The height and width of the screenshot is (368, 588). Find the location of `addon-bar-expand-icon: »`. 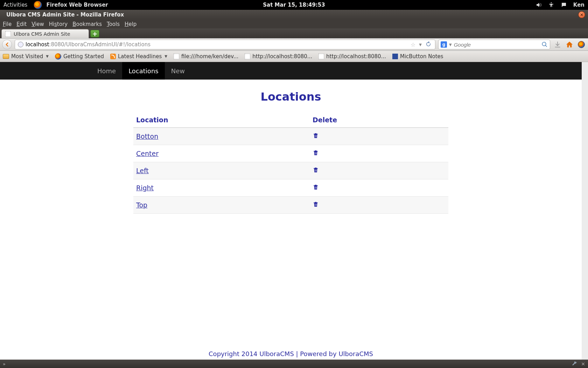

addon-bar-expand-icon: » is located at coordinates (4, 364).